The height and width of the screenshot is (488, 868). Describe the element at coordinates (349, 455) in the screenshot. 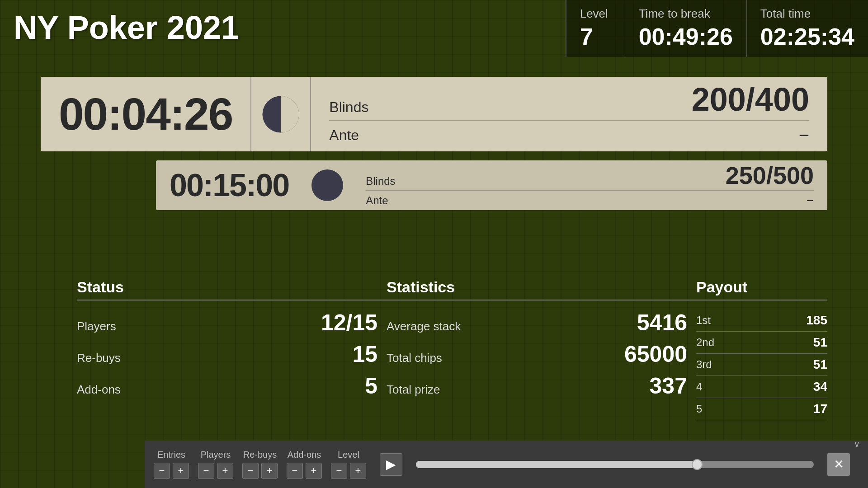

I see `level-ctrl-label: Level` at that location.